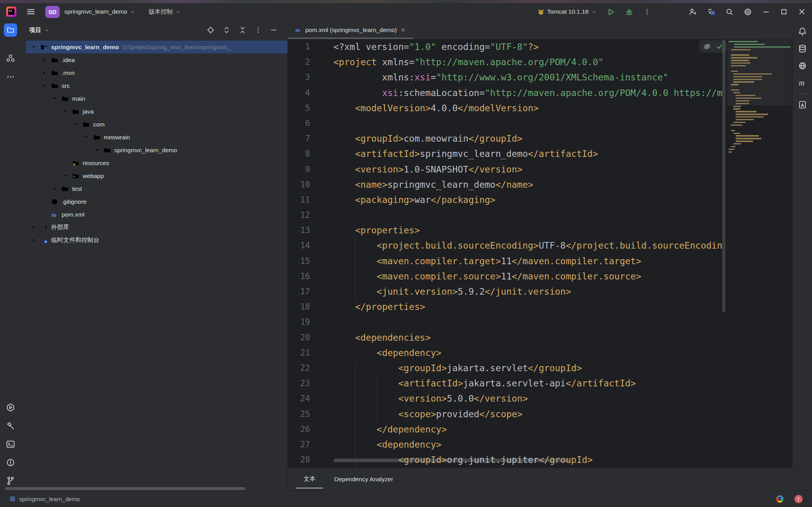  Describe the element at coordinates (505, 338) in the screenshot. I see `code-line-20: 20 <dependencies>` at that location.